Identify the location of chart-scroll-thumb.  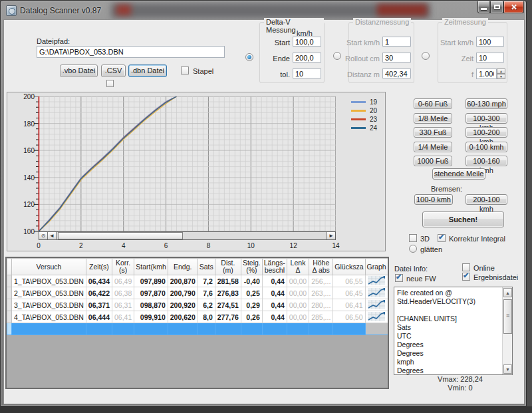
(120, 235).